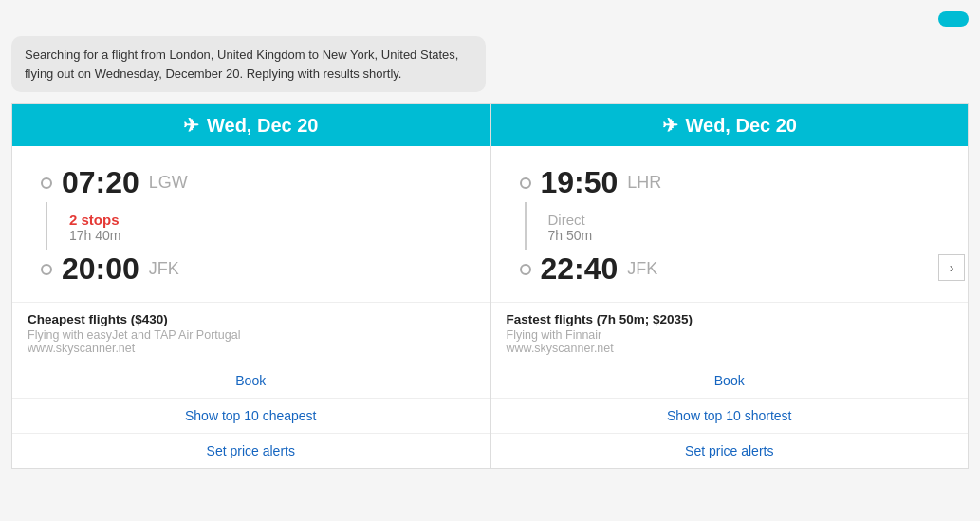  I want to click on user-message, so click(953, 19).